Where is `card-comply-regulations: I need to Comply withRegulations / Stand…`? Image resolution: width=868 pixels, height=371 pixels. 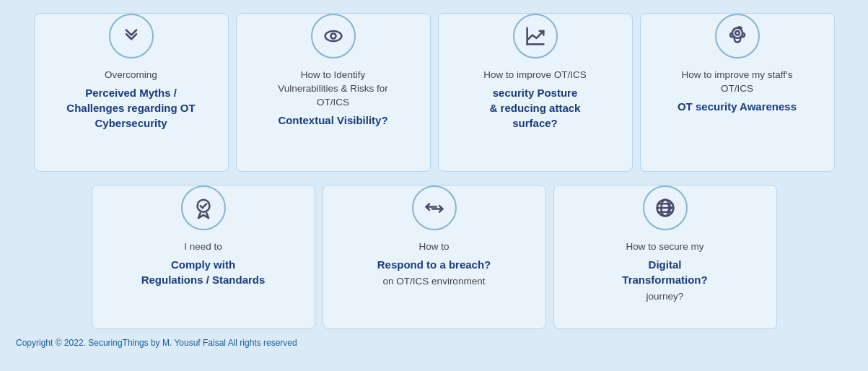 card-comply-regulations: I need to Comply withRegulations / Stand… is located at coordinates (203, 257).